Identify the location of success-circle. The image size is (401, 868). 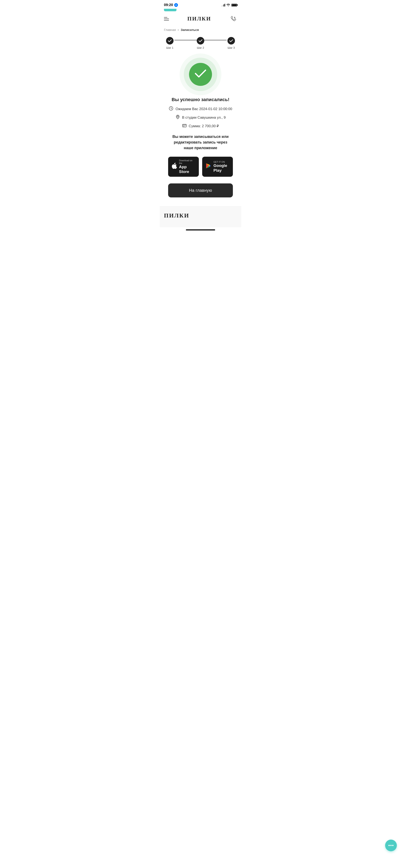
(201, 74).